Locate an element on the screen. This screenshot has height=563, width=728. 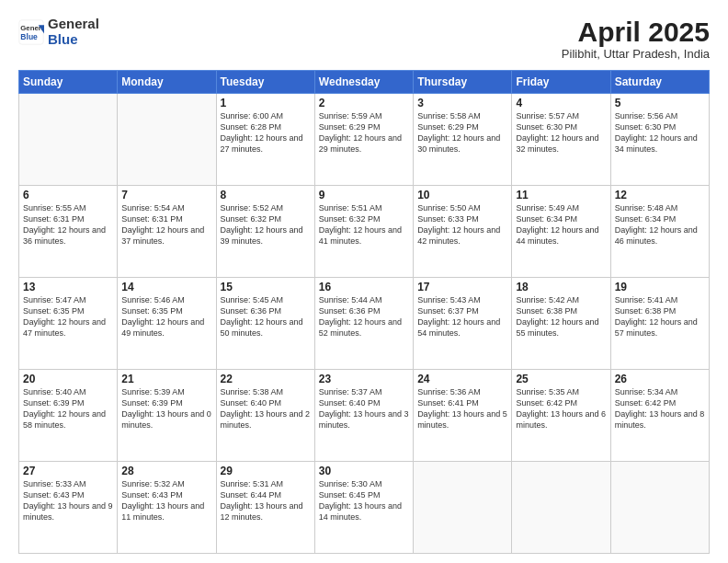
cell-info: Sunrise: 5:49 AM Sunset: 6:34 PM Dayligh… is located at coordinates (561, 224).